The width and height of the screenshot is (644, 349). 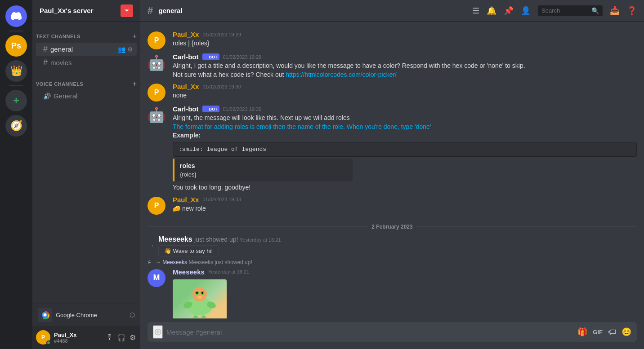 What do you see at coordinates (45, 49) in the screenshot?
I see `channel-hash-icon: #` at bounding box center [45, 49].